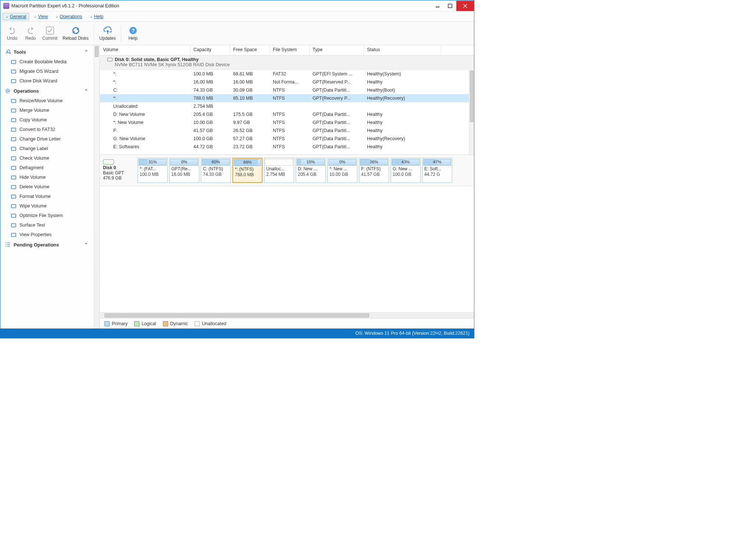 This screenshot has width=756, height=540. What do you see at coordinates (33, 206) in the screenshot?
I see `sidebar-item-label: Wipe Volume` at bounding box center [33, 206].